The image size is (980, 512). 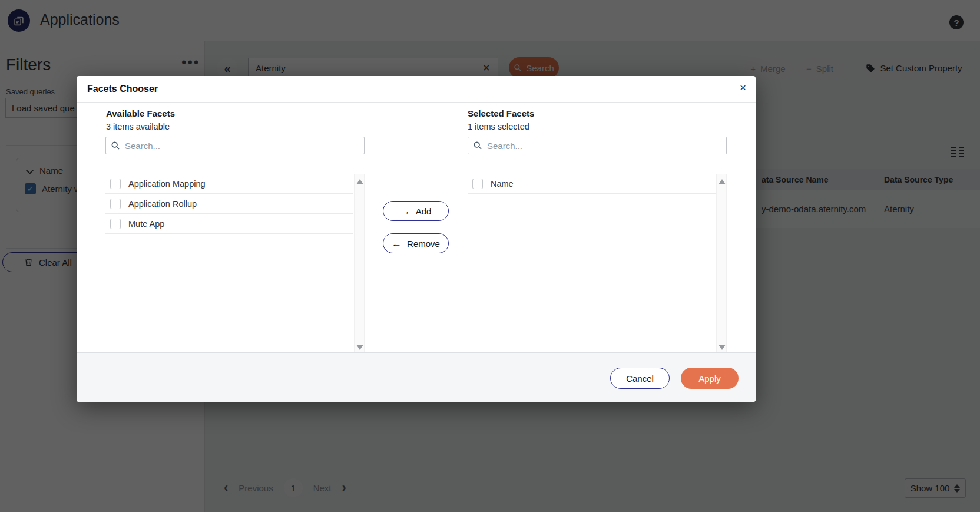 What do you see at coordinates (167, 184) in the screenshot?
I see `facet-label: Application Mapping` at bounding box center [167, 184].